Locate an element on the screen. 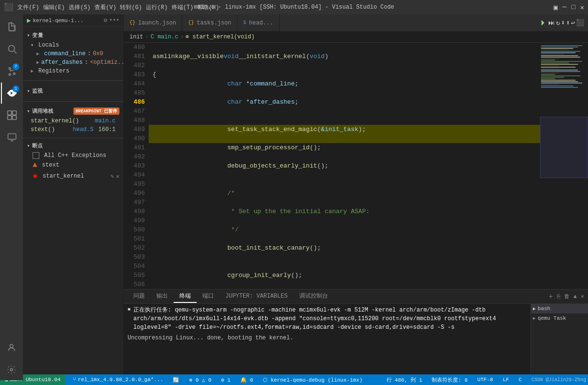  callstack-item-0: start_kernel() main.c is located at coordinates (73, 121).